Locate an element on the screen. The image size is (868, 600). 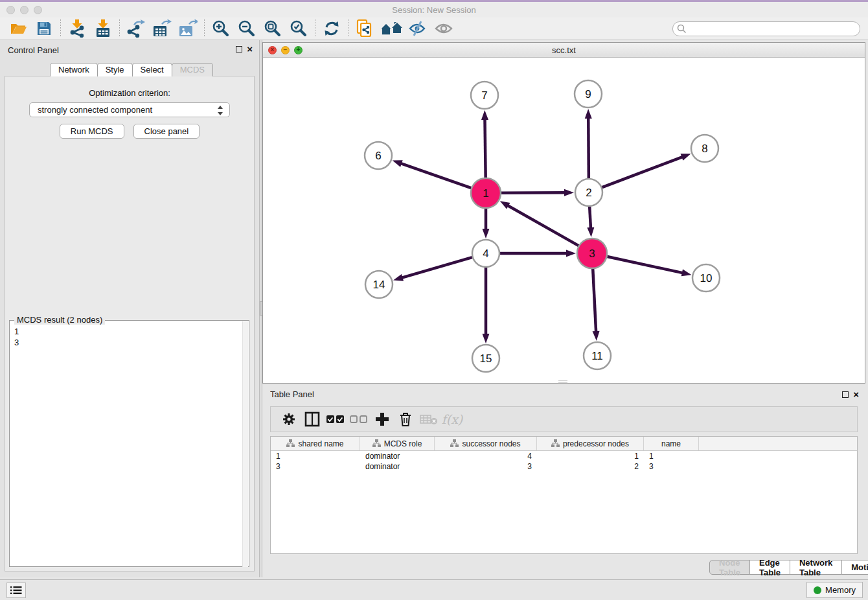
column-header-successor-nodes: successor nodes is located at coordinates (486, 443).